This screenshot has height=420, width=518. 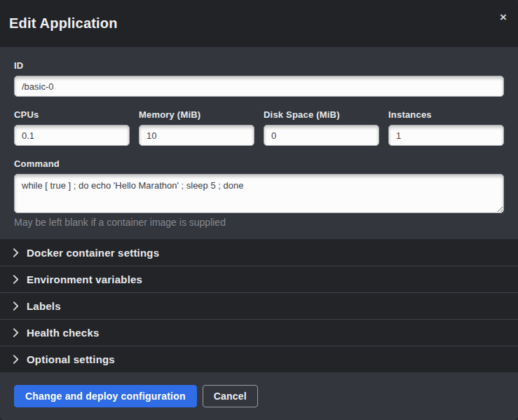 I want to click on section-label: Labels, so click(x=43, y=306).